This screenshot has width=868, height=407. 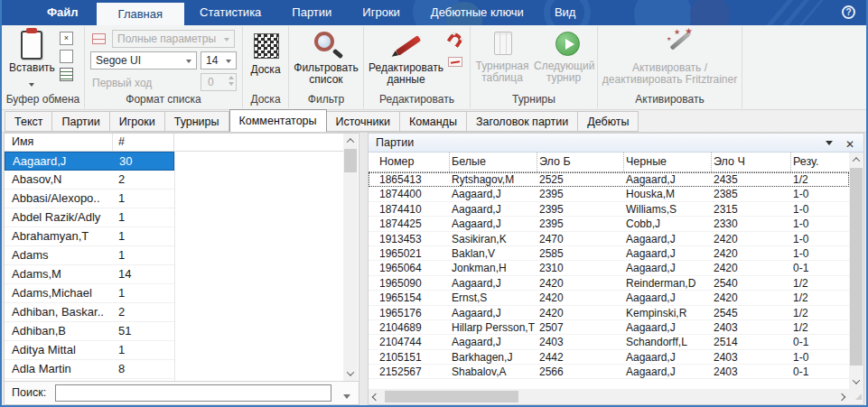 What do you see at coordinates (842, 397) in the screenshot?
I see `scroll-right-icon` at bounding box center [842, 397].